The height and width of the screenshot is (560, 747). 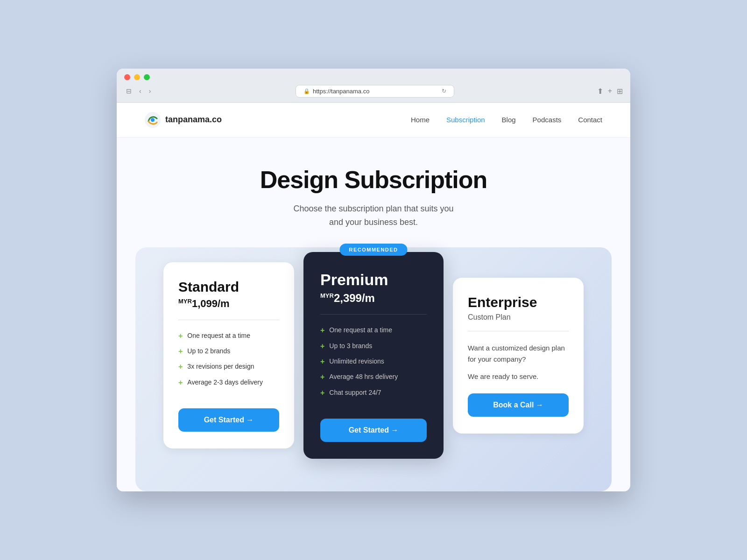 I want to click on address-bar-wrapper: 🔒 https://tanpanama.co ↻, so click(x=374, y=91).